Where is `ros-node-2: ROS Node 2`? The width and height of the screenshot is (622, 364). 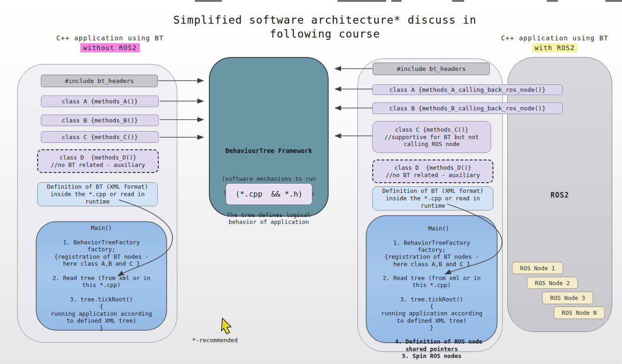
ros-node-2: ROS Node 2 is located at coordinates (552, 283).